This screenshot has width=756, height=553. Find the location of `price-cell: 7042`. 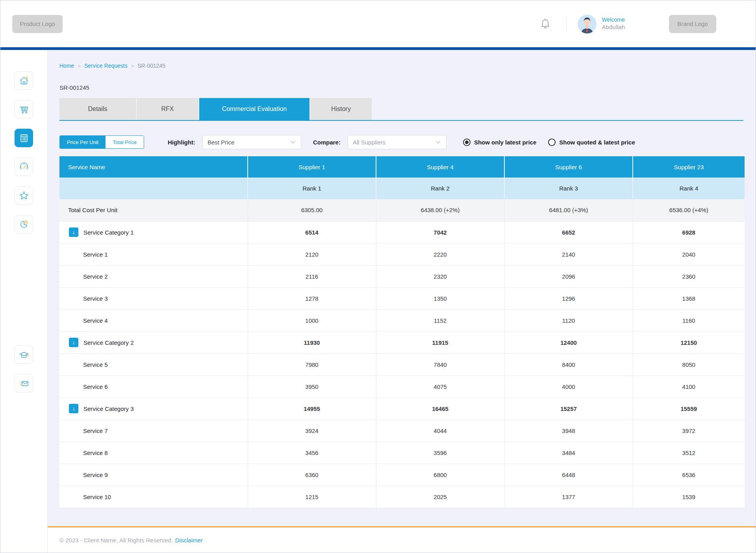

price-cell: 7042 is located at coordinates (440, 232).